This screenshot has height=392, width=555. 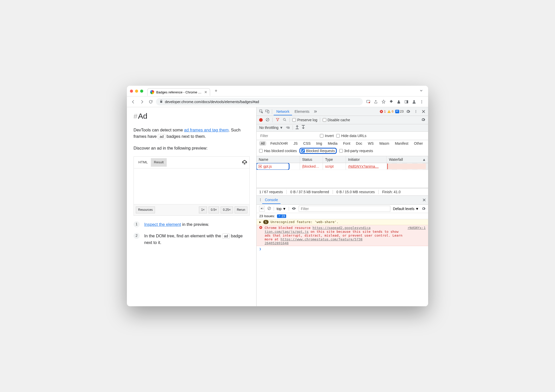 What do you see at coordinates (216, 91) in the screenshot?
I see `new-tab-button: +` at bounding box center [216, 91].